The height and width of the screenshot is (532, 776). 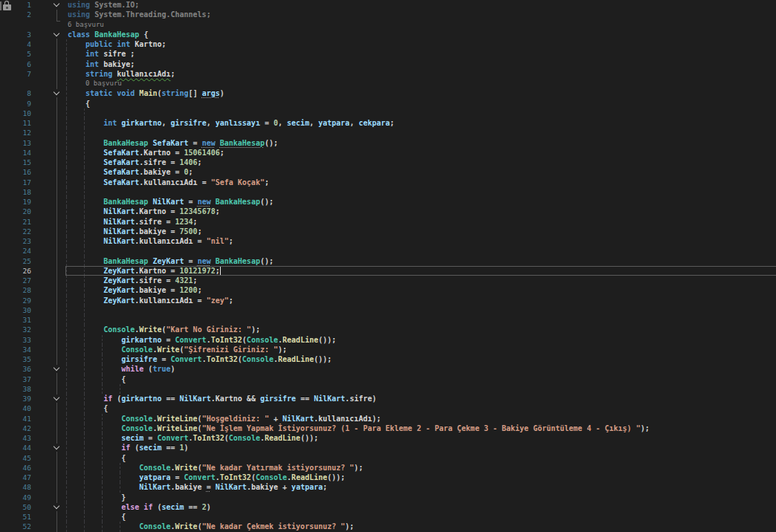 What do you see at coordinates (388, 498) in the screenshot?
I see `code-line: 49}` at bounding box center [388, 498].